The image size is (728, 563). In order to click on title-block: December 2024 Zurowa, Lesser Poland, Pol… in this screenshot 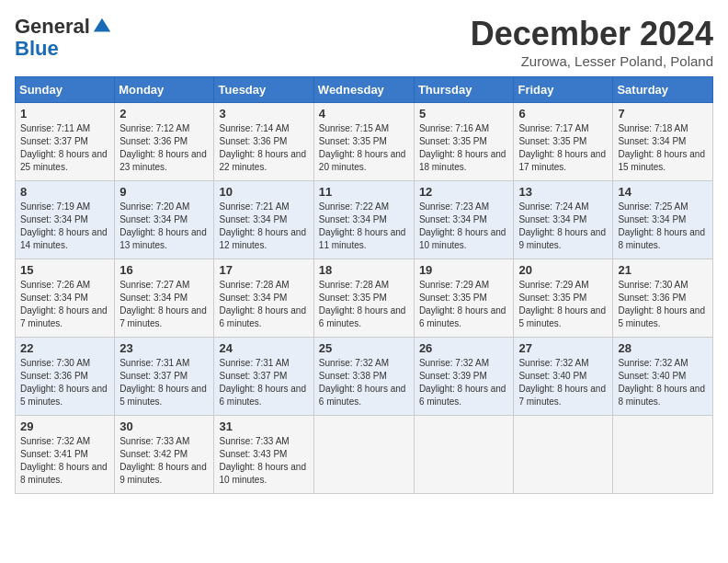, I will do `click(592, 42)`.